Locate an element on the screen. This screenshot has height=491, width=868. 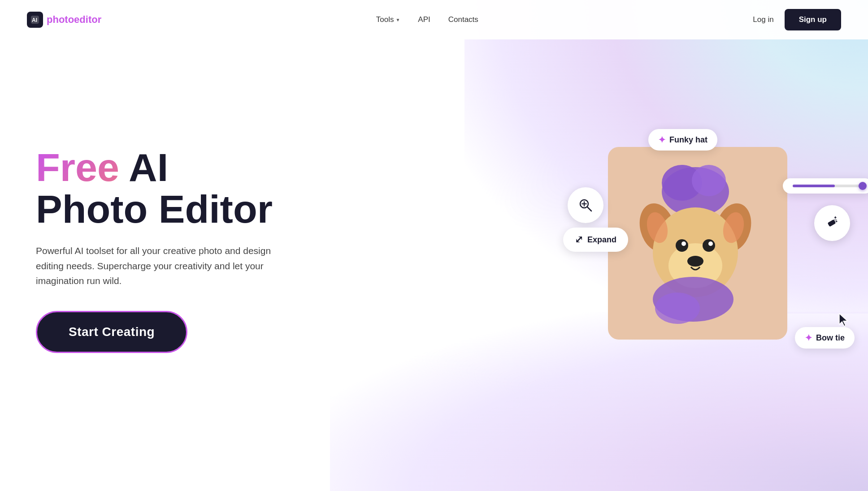
hero-title-line2: Photo Editor is located at coordinates (154, 209).